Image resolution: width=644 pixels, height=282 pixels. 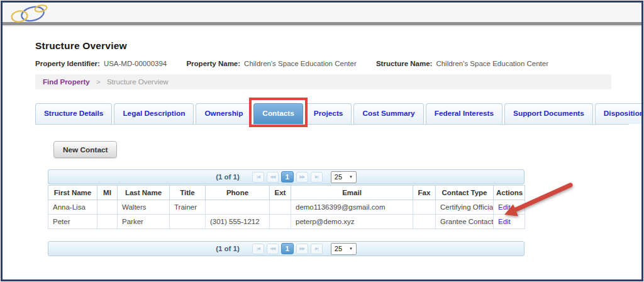 I want to click on cell-last-name: Parker, so click(x=143, y=222).